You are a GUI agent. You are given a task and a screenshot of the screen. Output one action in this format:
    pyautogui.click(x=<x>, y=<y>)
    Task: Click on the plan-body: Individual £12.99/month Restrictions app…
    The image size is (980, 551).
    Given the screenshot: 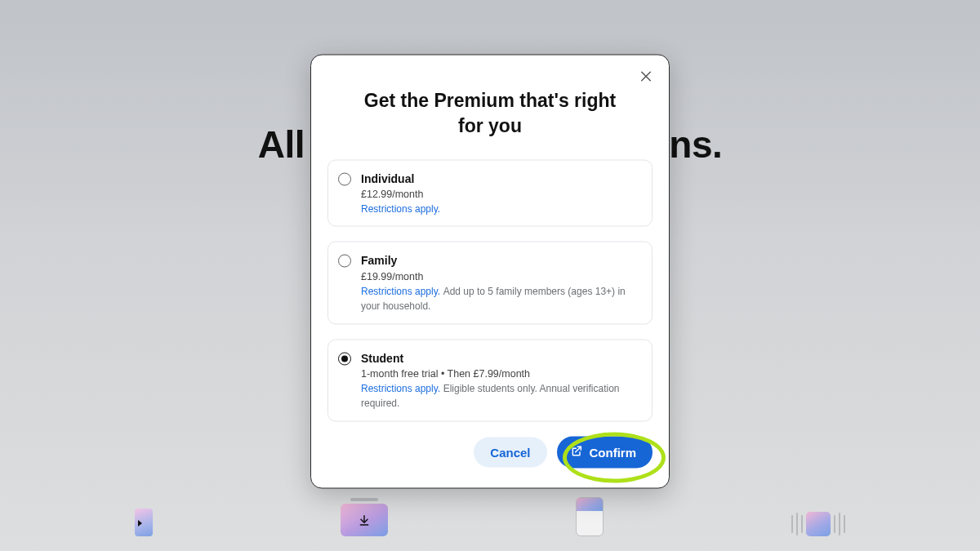 What is the action you would take?
    pyautogui.click(x=400, y=193)
    